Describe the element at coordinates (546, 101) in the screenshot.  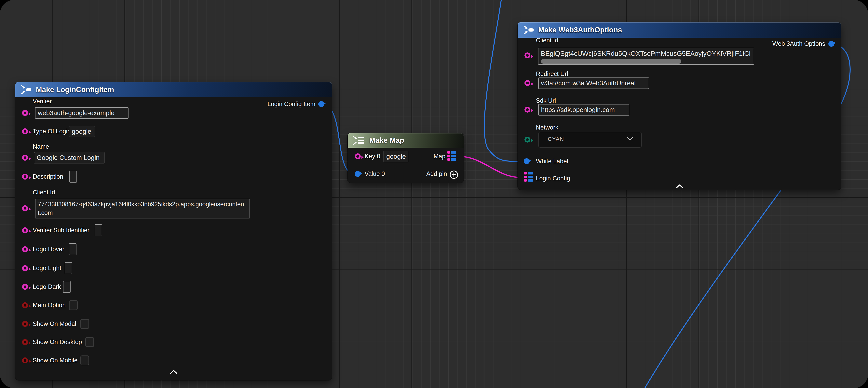
I see `pin-label-sdk-url: Sdk Url` at that location.